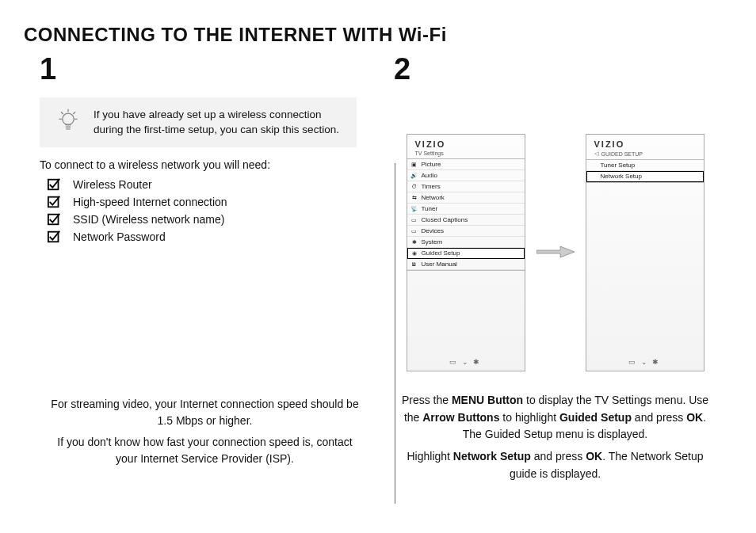  What do you see at coordinates (414, 209) in the screenshot?
I see `menu-item-icon: 📡` at bounding box center [414, 209].